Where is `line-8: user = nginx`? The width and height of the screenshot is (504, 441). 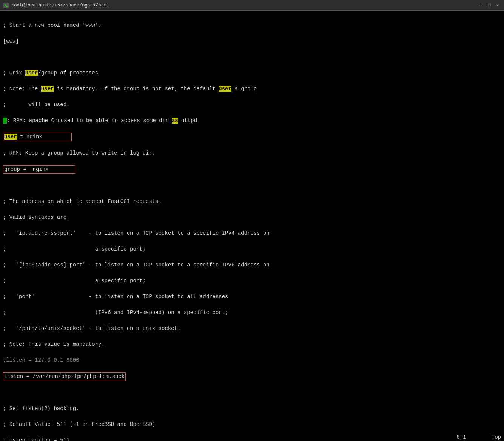 line-8: user = nginx is located at coordinates (251, 137).